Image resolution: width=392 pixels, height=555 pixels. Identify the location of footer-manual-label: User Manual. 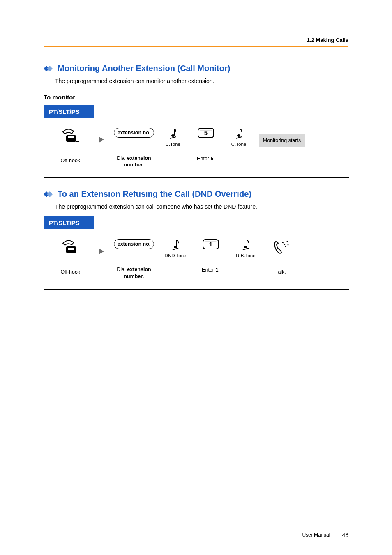
(316, 535).